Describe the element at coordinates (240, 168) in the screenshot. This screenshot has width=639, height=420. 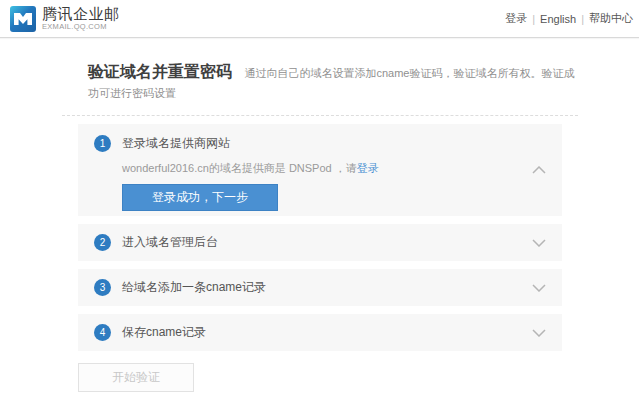
I see `step-1-description-text: wonderful2016.cn的域名提供商是 DNSPod ，请` at that location.